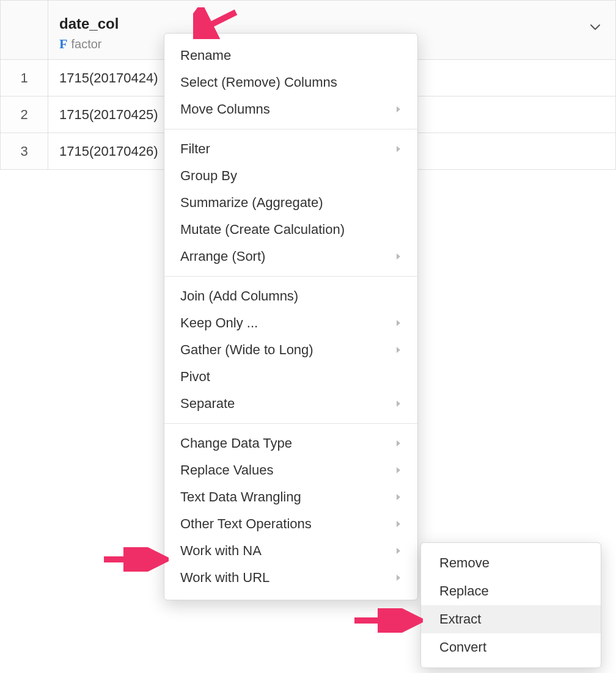 The width and height of the screenshot is (616, 673). I want to click on submenu-item: Convert, so click(511, 647).